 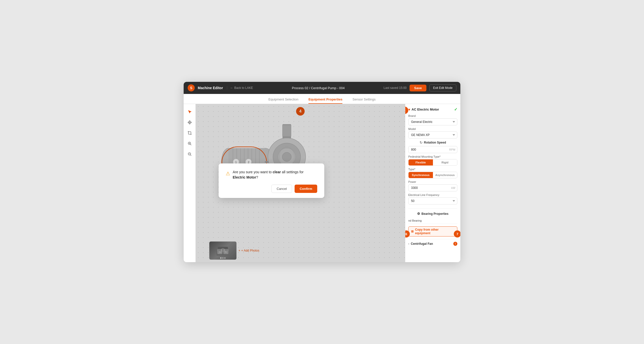 I want to click on rotation-speed-header: ↻ Rotation Speed, so click(x=433, y=143).